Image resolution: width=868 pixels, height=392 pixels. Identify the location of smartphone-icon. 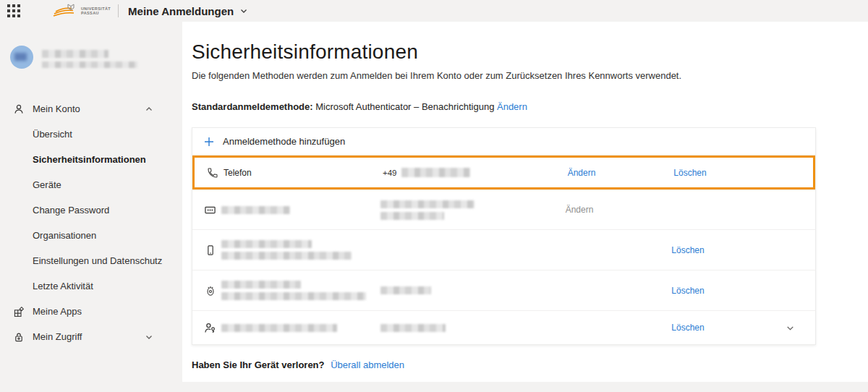
(210, 250).